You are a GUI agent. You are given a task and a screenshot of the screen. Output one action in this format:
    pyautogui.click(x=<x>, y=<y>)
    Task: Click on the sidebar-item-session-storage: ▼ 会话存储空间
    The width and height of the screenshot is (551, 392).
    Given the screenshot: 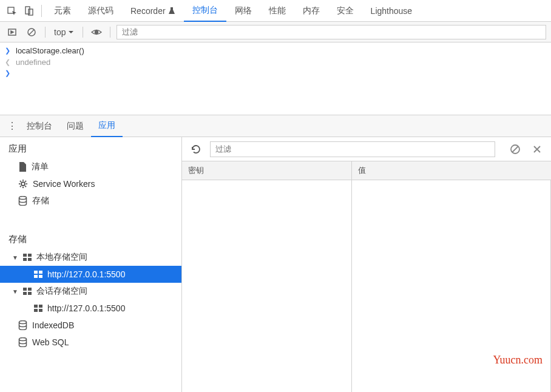 What is the action you would take?
    pyautogui.click(x=91, y=291)
    